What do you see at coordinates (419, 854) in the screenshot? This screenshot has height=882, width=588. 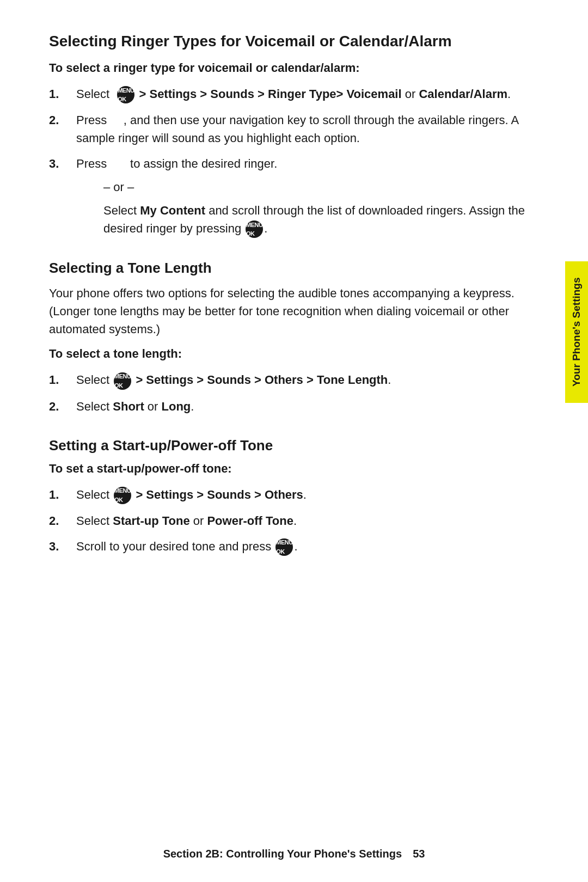 I see `footer-page-number: 53` at bounding box center [419, 854].